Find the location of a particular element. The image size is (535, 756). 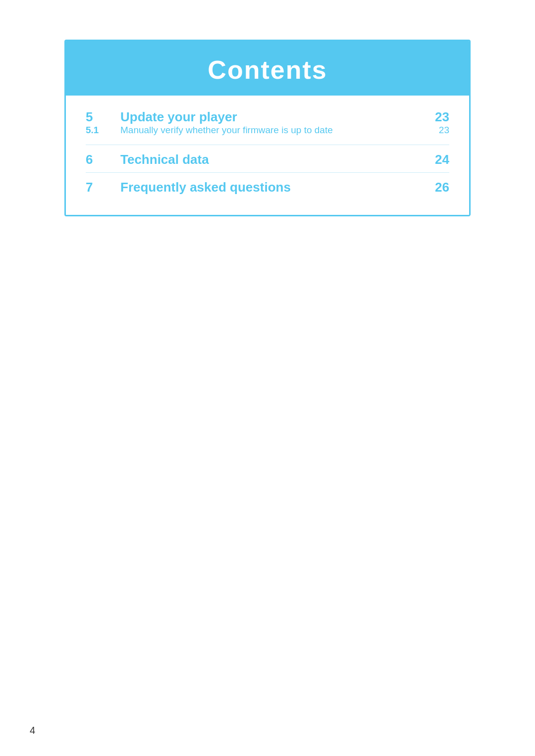

toc-page-5-1: 23 is located at coordinates (439, 130).